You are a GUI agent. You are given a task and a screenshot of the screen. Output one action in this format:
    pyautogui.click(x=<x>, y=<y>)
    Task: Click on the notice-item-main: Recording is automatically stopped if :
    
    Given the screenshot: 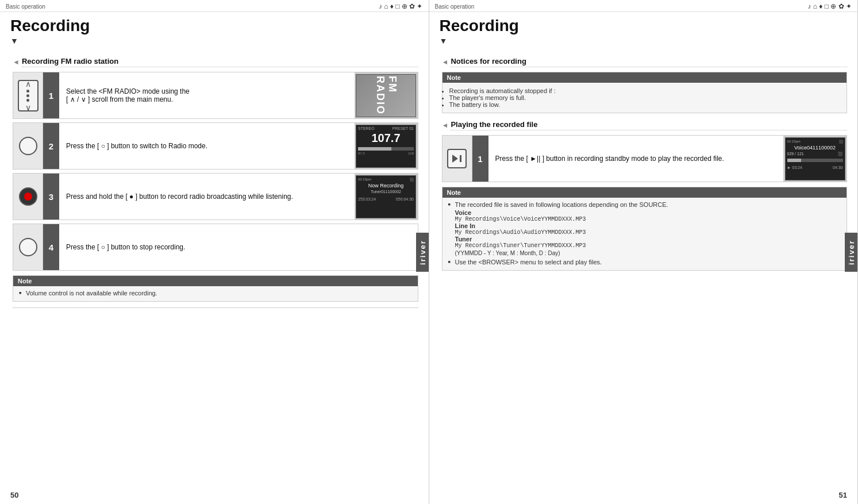 What is the action you would take?
    pyautogui.click(x=645, y=91)
    